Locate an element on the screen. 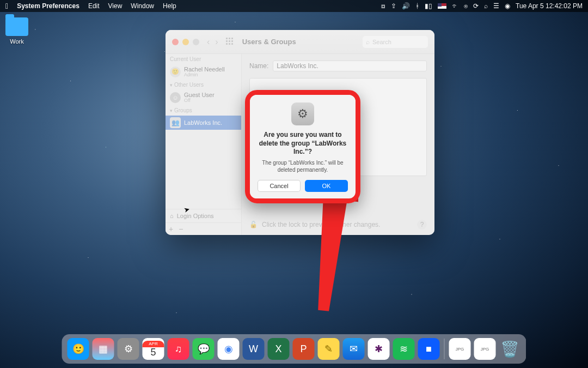  dock-app-word: W is located at coordinates (254, 349).